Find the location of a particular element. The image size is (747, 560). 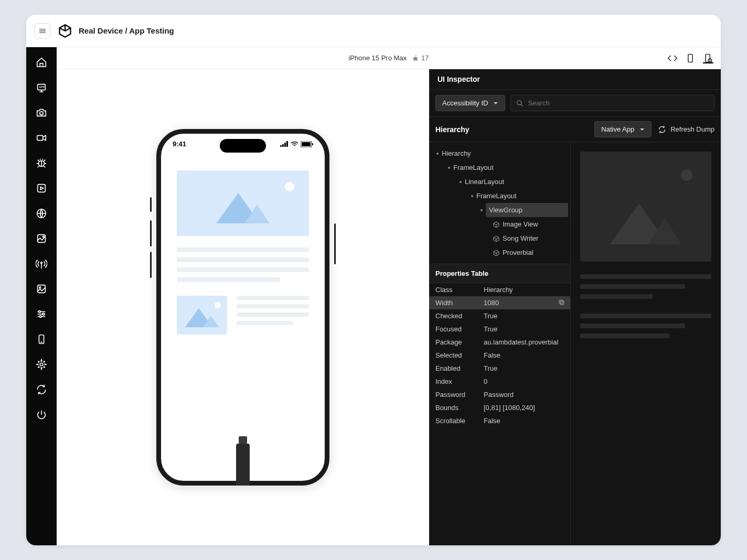

property-row: Index0 is located at coordinates (499, 382).